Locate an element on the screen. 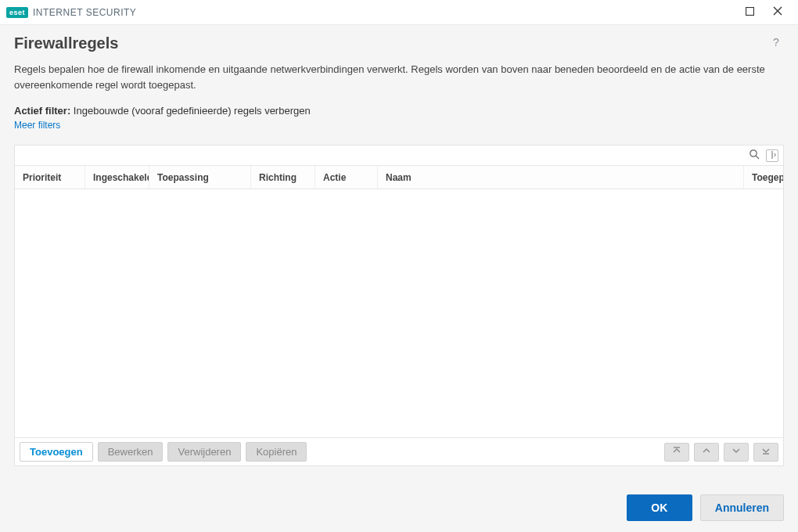  col-priority: Prioriteit is located at coordinates (50, 177).